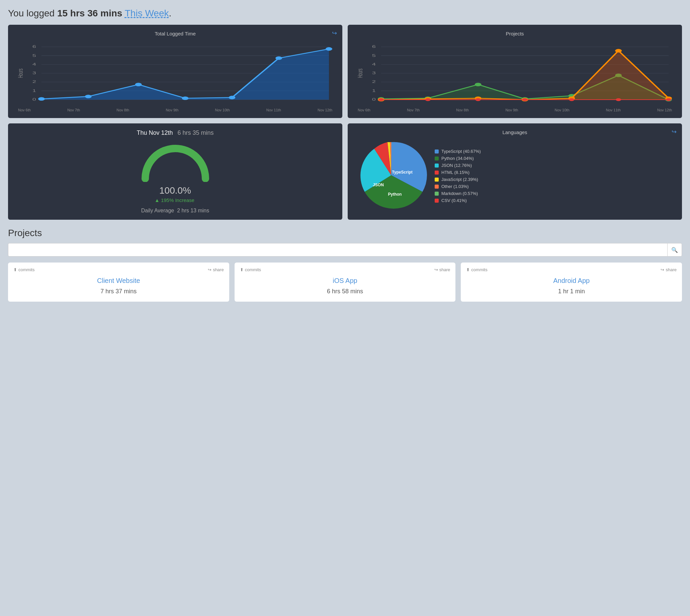  Describe the element at coordinates (477, 269) in the screenshot. I see `commits-link-3: ⬆ commits` at that location.